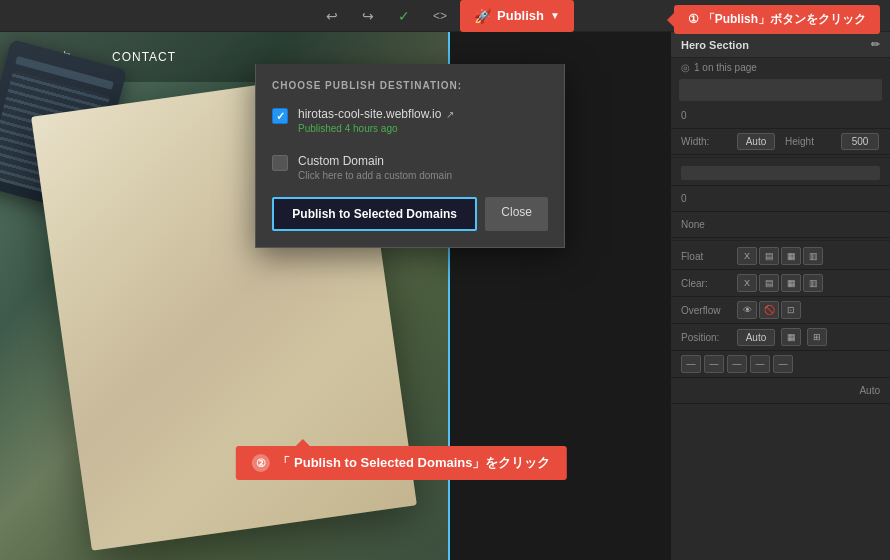  I want to click on coord-btn-1: —, so click(691, 364).